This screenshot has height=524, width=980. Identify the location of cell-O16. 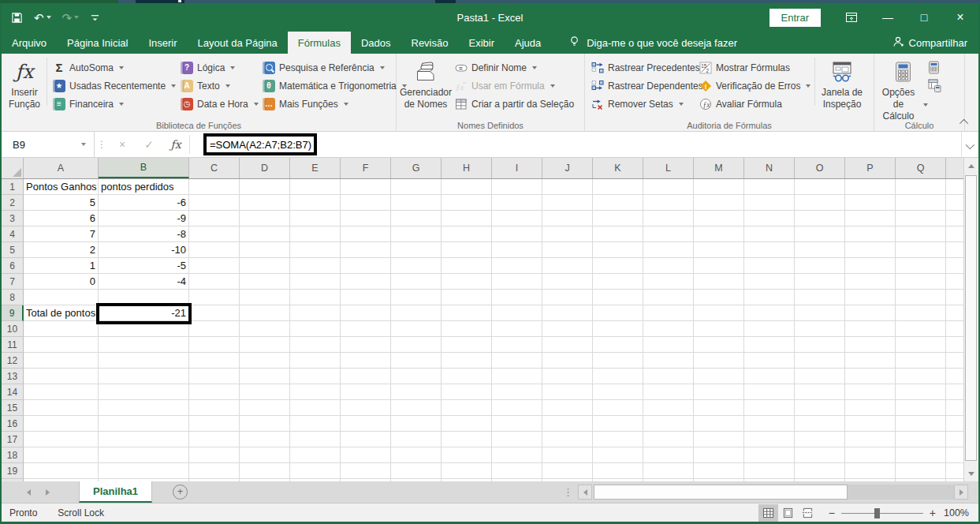
(820, 424).